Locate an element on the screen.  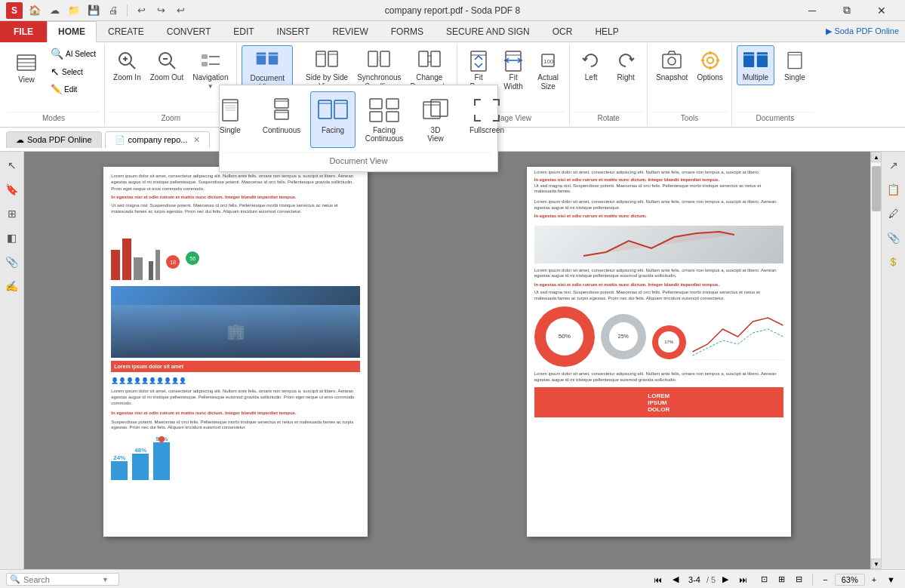
single-label: Single is located at coordinates (795, 78).